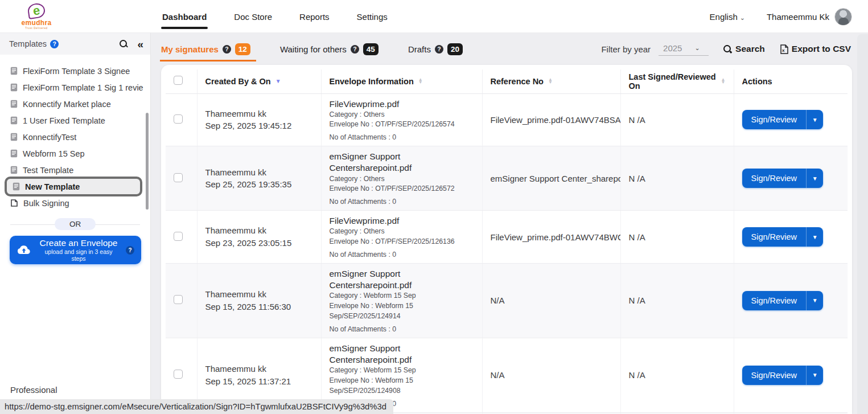 Image resolution: width=868 pixels, height=414 pixels. What do you see at coordinates (75, 203) in the screenshot?
I see `sidebar-template-item: Bulk Signing` at bounding box center [75, 203].